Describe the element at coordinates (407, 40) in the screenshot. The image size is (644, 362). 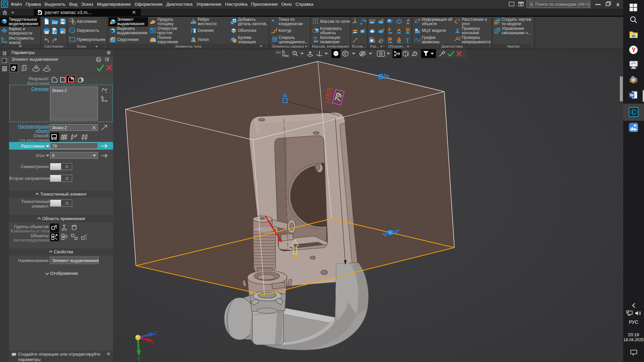
I see `svg-text: T` at that location.